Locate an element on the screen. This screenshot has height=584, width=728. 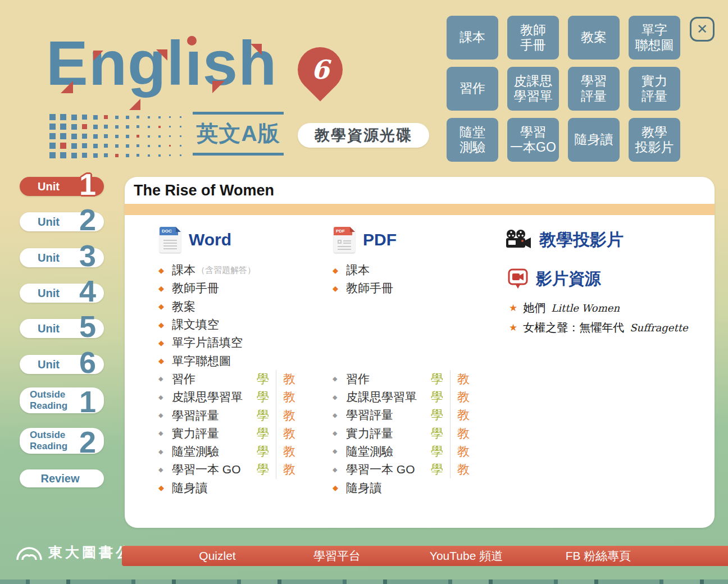
sidebar-item-outside-reading-2: Outside Reading 2 is located at coordinates (62, 441).